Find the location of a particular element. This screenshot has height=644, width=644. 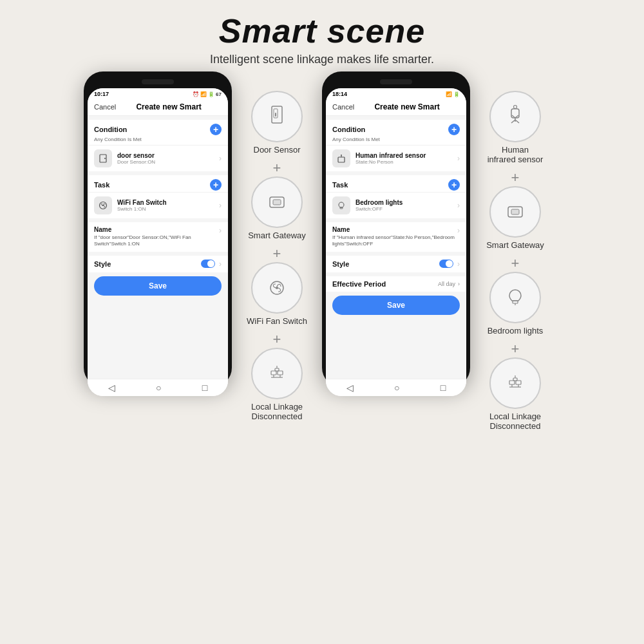

phone2-effective-label: Effective Period is located at coordinates (359, 284).